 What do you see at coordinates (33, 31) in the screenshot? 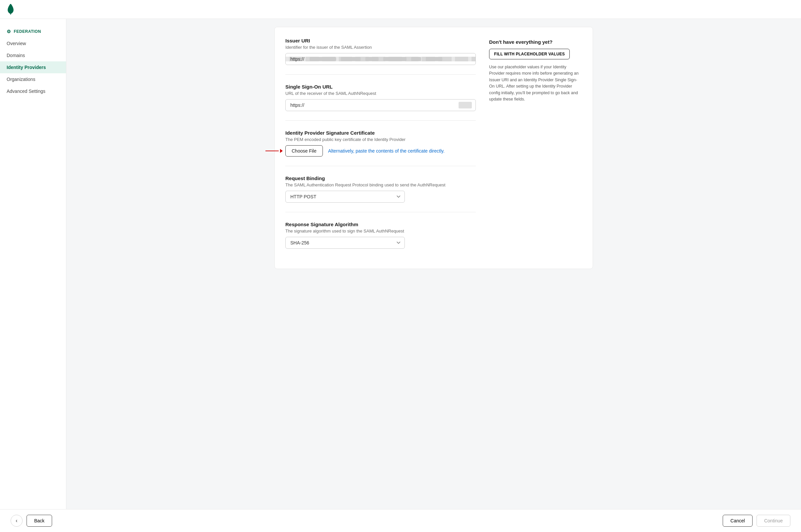
I see `federation-section-label: ⚙ FEDERATION` at bounding box center [33, 31].